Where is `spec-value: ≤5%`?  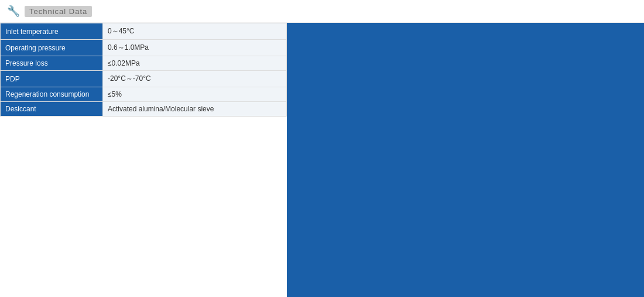 spec-value: ≤5% is located at coordinates (195, 95).